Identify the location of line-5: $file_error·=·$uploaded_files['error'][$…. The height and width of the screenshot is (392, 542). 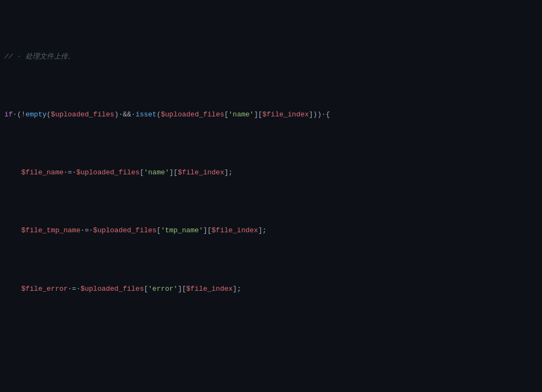
(271, 289).